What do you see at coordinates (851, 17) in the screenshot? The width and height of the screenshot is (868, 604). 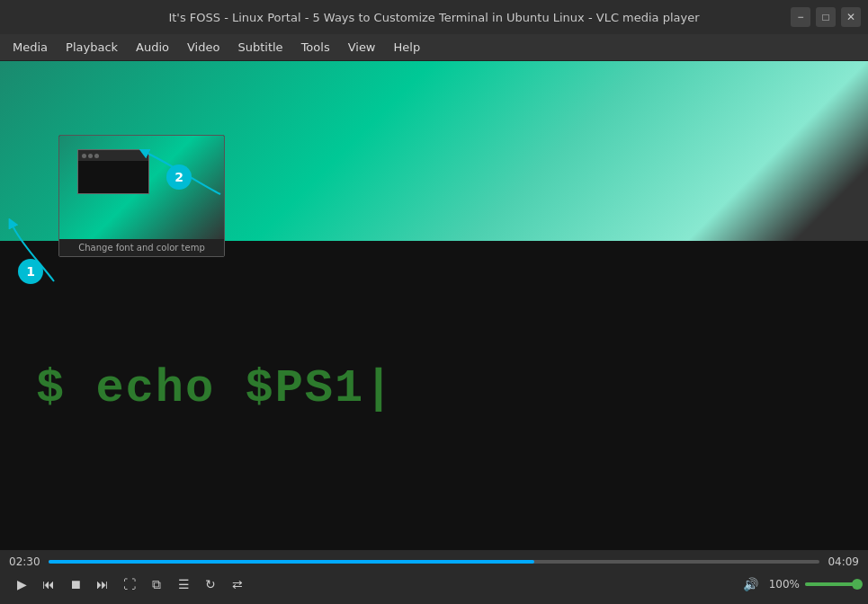 I see `close-button: ✕` at bounding box center [851, 17].